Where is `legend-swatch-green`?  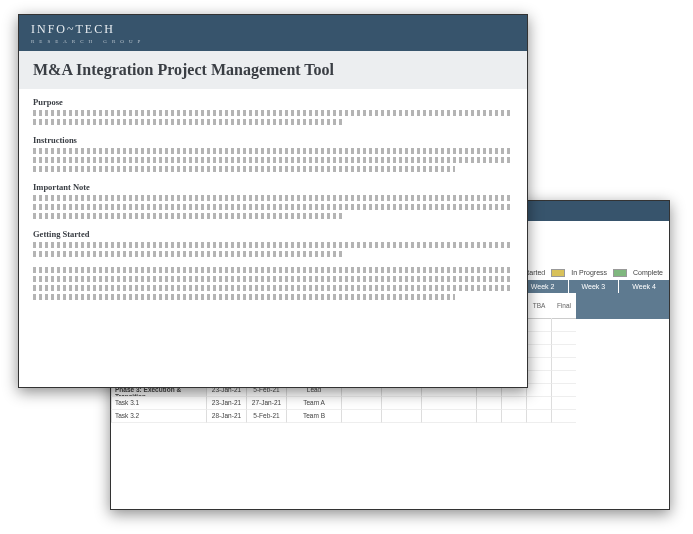
legend-swatch-green is located at coordinates (620, 273).